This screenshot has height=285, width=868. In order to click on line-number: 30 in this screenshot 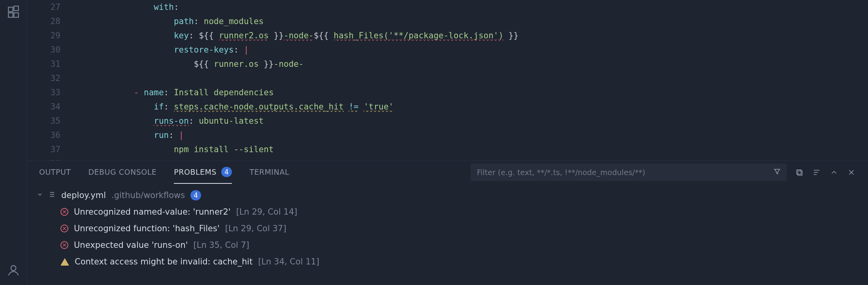, I will do `click(44, 50)`.